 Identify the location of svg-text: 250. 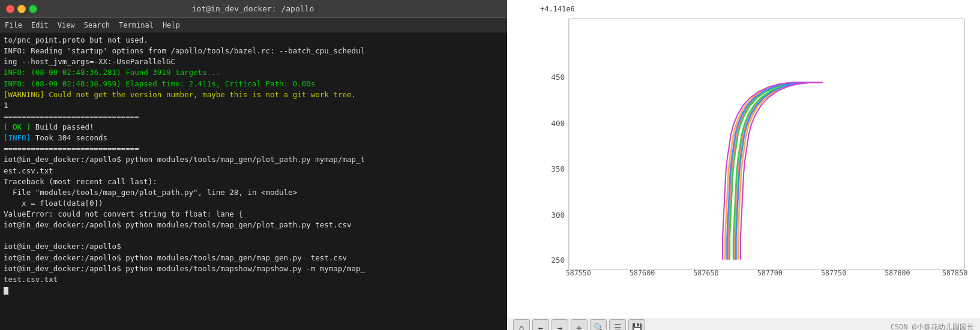
(558, 260).